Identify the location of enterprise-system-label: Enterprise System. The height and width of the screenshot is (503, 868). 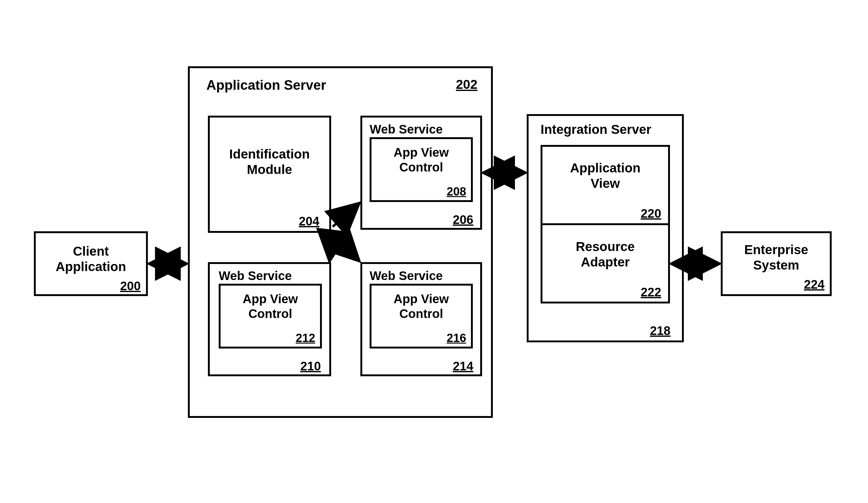
(776, 258).